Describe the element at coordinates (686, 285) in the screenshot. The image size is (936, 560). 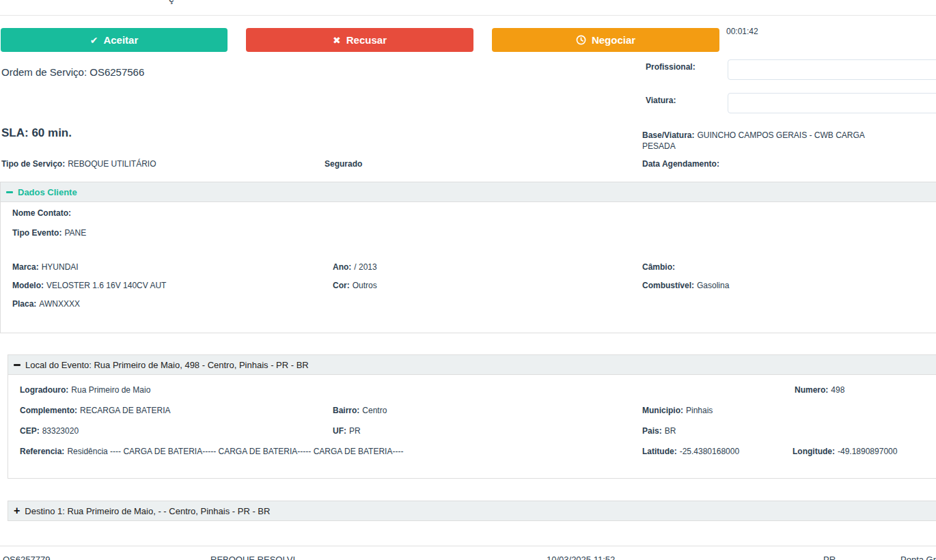
I see `fuel-field: Combustível:Gasolina` at that location.